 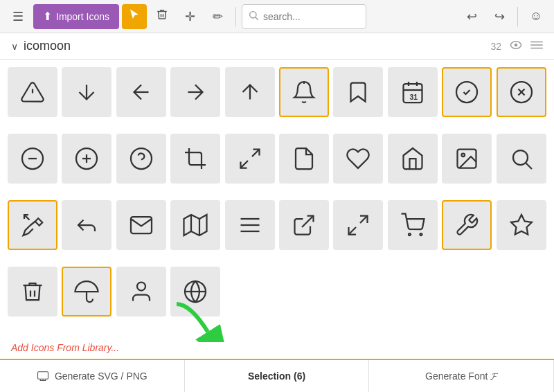 I want to click on undo-button: ↩, so click(x=472, y=17).